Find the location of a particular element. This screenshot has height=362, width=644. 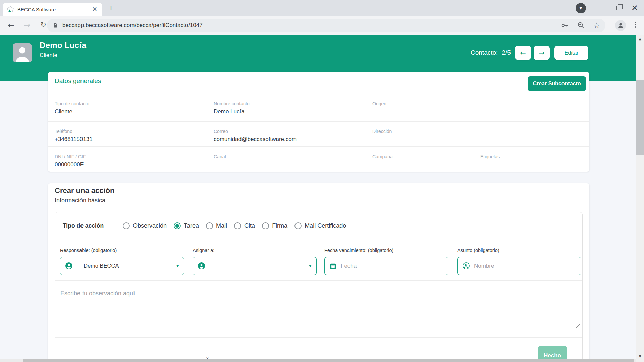

radio-tarea: Tarea is located at coordinates (186, 226).